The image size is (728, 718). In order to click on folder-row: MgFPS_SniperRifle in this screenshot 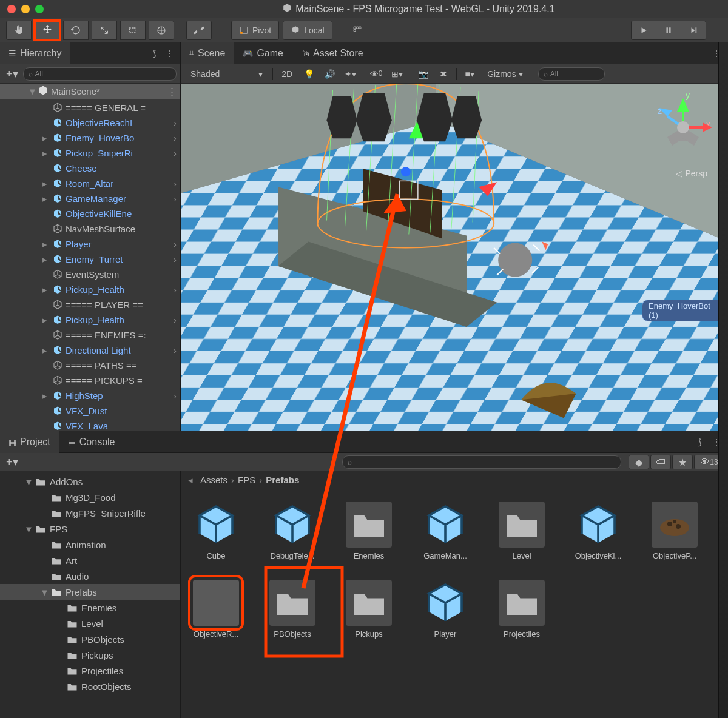, I will do `click(90, 513)`.